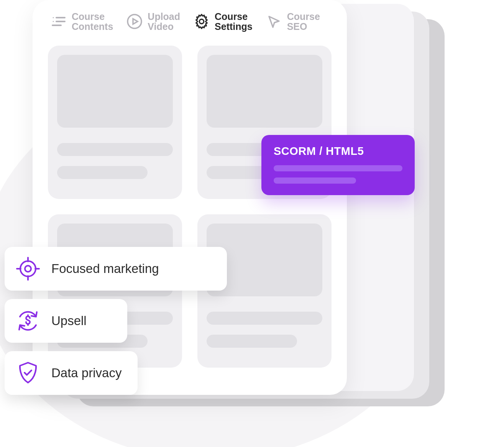 This screenshot has width=504, height=447. What do you see at coordinates (28, 321) in the screenshot?
I see `refresh-dollar-icon` at bounding box center [28, 321].